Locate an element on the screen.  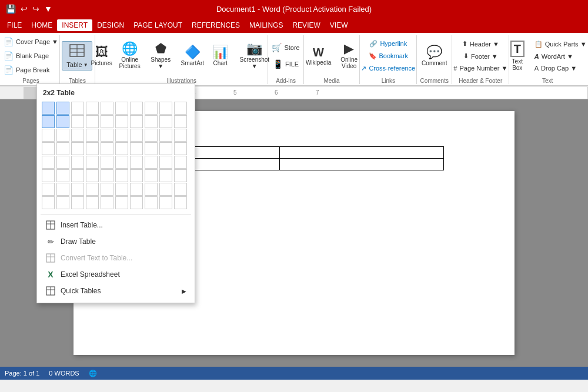
menu-review: REVIEW is located at coordinates (306, 25).